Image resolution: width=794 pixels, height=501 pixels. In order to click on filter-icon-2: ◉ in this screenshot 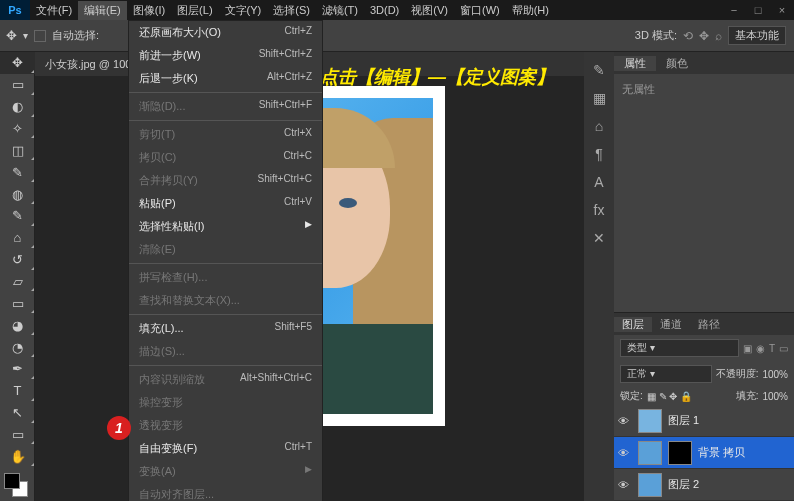, I will do `click(760, 348)`.